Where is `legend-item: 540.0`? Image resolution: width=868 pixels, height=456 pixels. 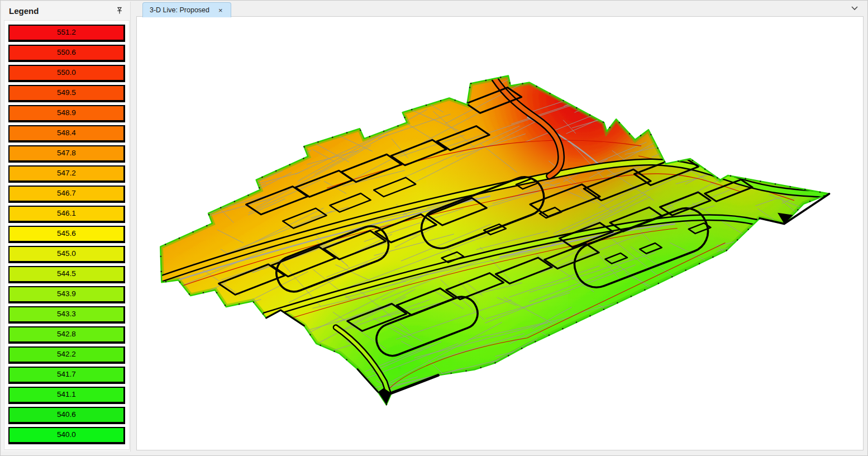 legend-item: 540.0 is located at coordinates (67, 436).